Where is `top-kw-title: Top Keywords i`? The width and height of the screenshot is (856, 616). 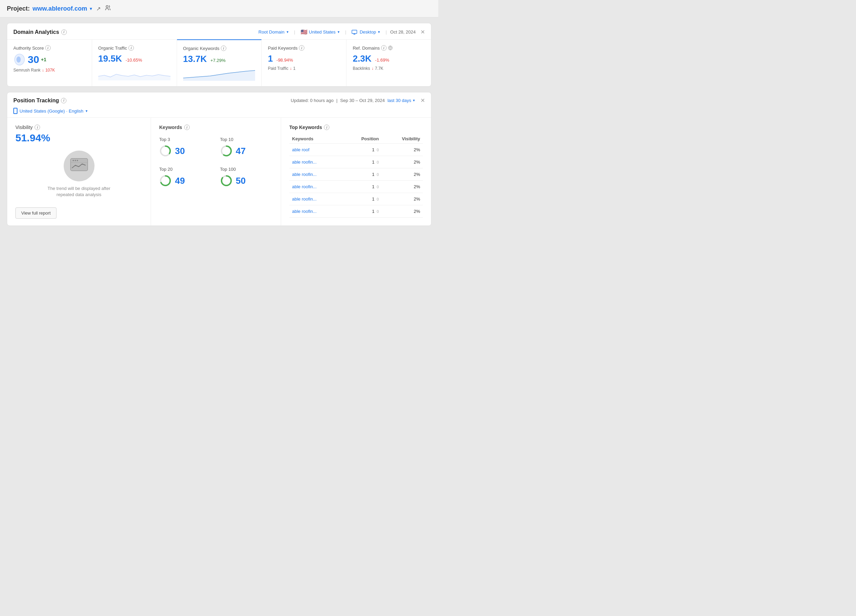
top-kw-title: Top Keywords i is located at coordinates (356, 128).